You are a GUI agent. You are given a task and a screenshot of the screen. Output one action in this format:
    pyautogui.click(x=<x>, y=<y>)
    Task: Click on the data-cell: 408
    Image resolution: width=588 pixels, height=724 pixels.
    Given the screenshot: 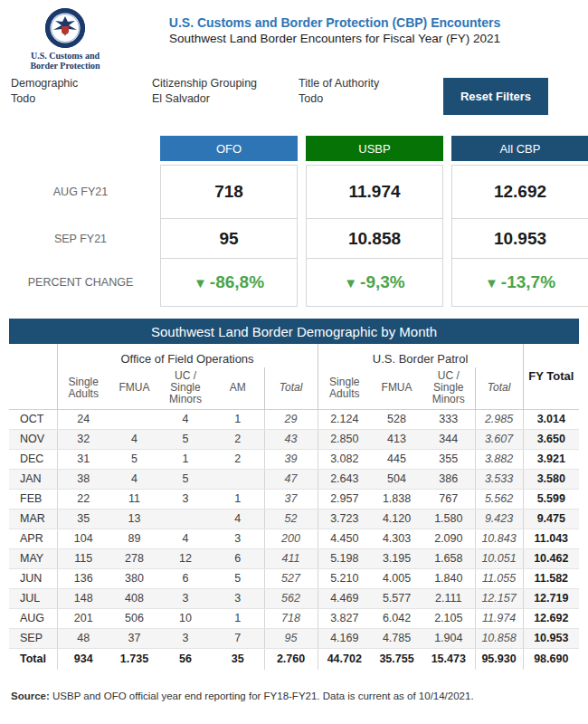 What is the action you would take?
    pyautogui.click(x=134, y=598)
    